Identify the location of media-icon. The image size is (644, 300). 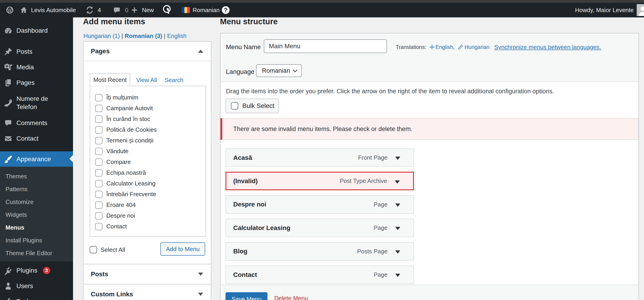
(8, 67).